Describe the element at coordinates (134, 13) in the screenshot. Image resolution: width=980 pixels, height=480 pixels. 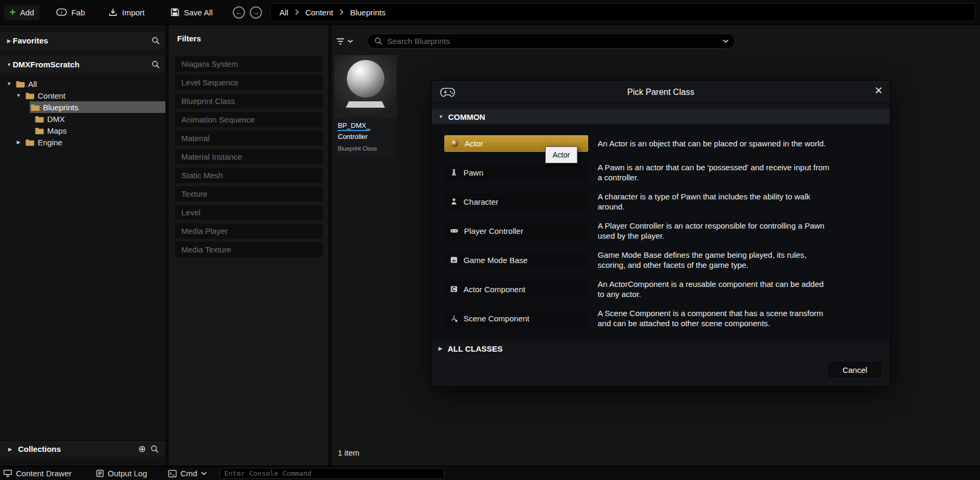
I see `import-button-label: Import` at that location.